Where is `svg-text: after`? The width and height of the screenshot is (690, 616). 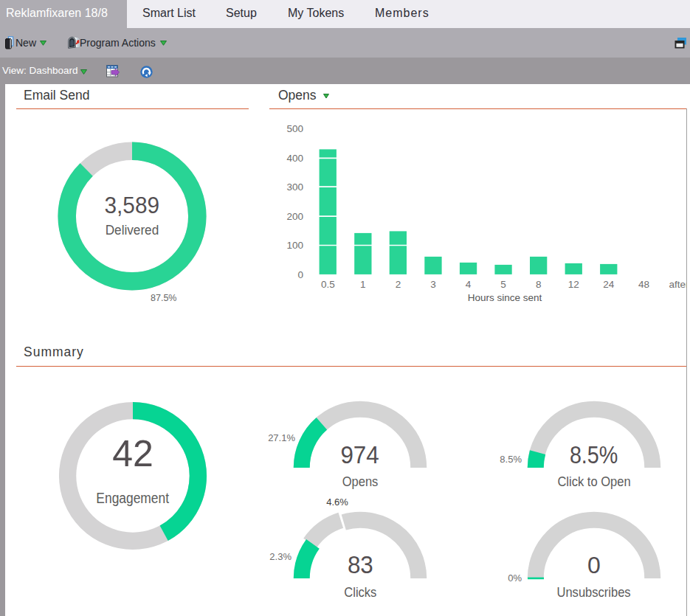
svg-text: after is located at coordinates (677, 285).